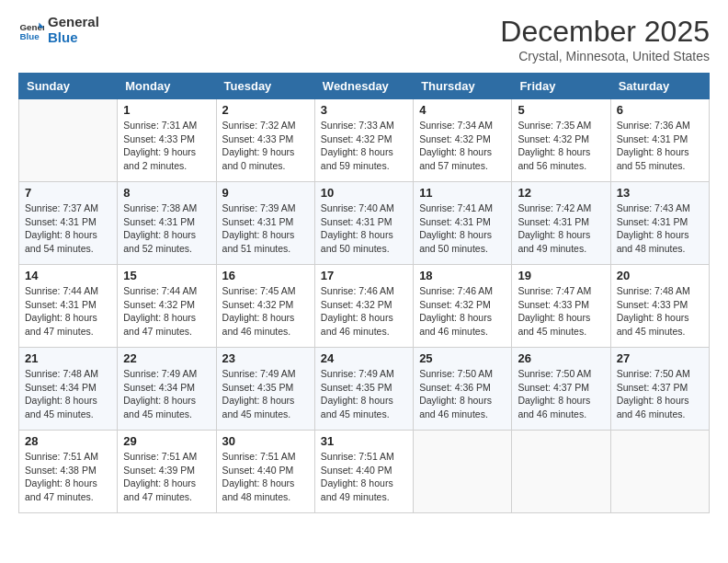 This screenshot has height=563, width=728. Describe the element at coordinates (166, 145) in the screenshot. I see `day-info: Sunrise: 7:31 AM Sunset: 4:33 PM Dayligh…` at that location.